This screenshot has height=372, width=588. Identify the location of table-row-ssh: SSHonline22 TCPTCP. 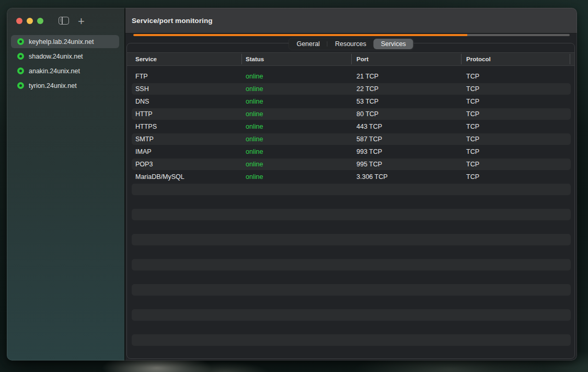
(351, 89).